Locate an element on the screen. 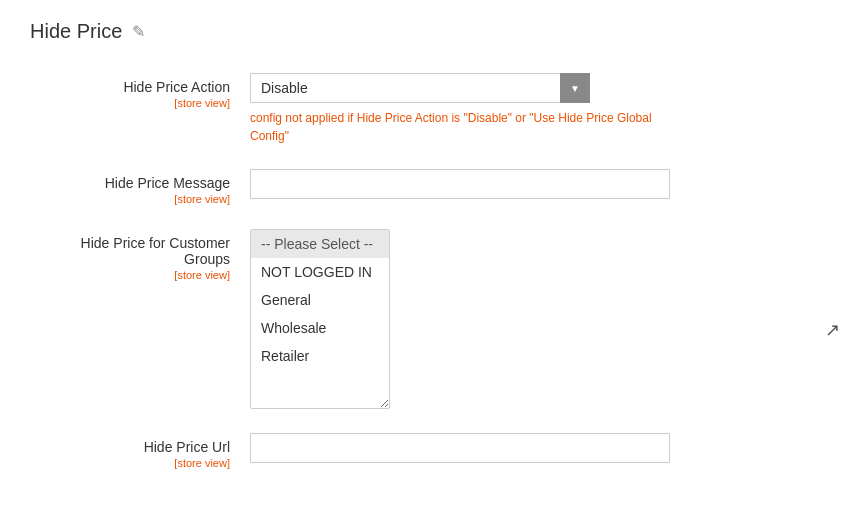  hide-price-message-label: Hide Price Message [store view] is located at coordinates (140, 187).